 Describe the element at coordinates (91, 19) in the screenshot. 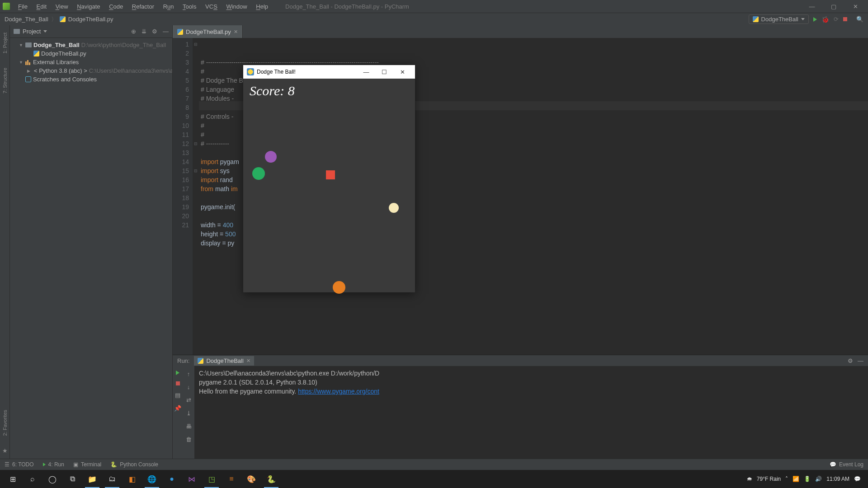

I see `breadcrumb-file: DodgeTheBall.py` at that location.